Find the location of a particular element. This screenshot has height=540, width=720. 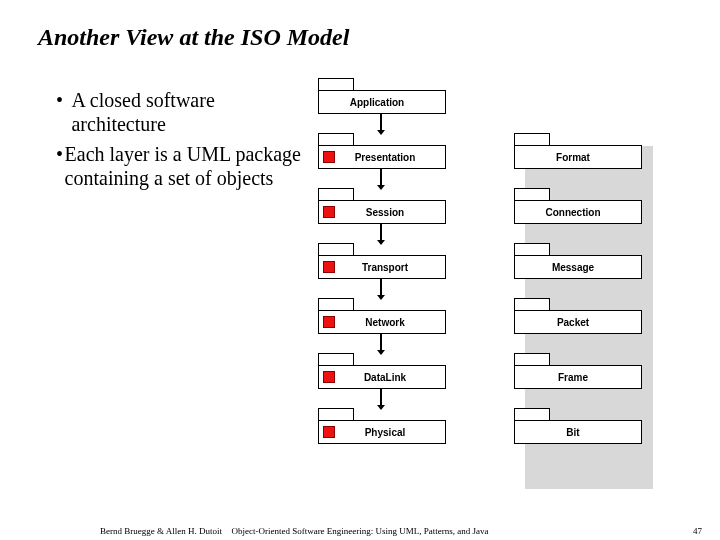

package-body: Frame is located at coordinates (578, 377).